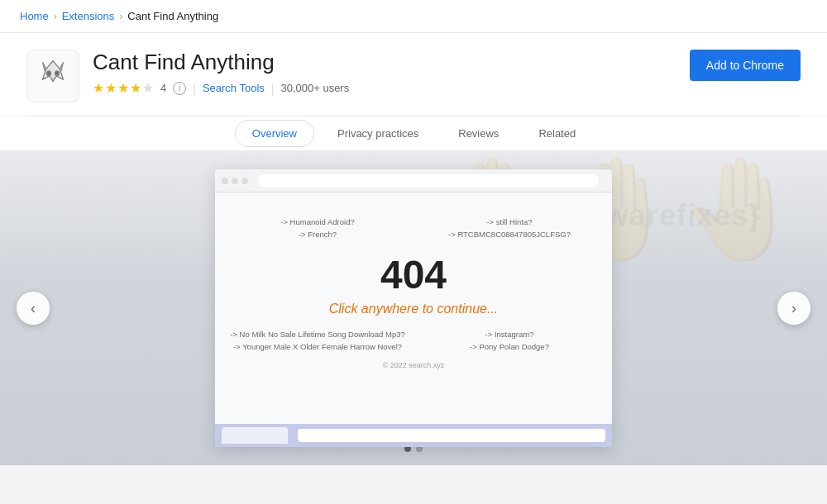 Image resolution: width=827 pixels, height=504 pixels. What do you see at coordinates (414, 228) in the screenshot?
I see `search-queries-top: -> Humanoid Adroid? -> still Hinta? -> F…` at bounding box center [414, 228].